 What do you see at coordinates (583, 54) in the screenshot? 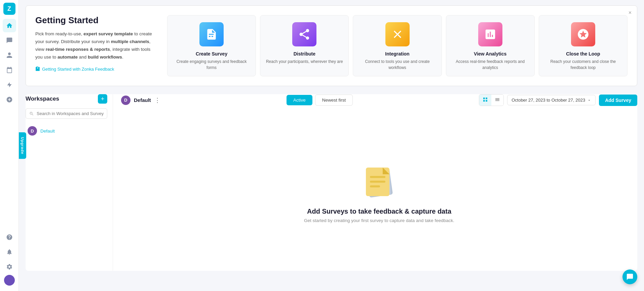
I see `close-loop-title: Close the Loop` at bounding box center [583, 54].